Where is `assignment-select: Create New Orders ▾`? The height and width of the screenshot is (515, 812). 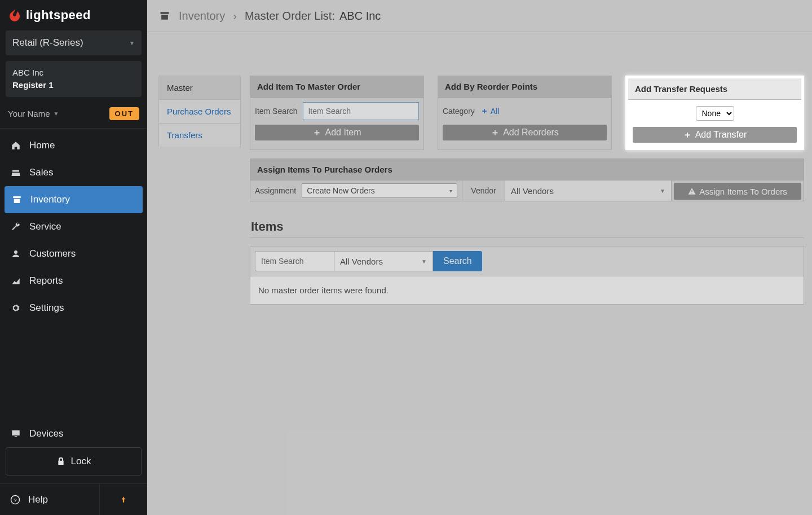
assignment-select: Create New Orders ▾ is located at coordinates (379, 191).